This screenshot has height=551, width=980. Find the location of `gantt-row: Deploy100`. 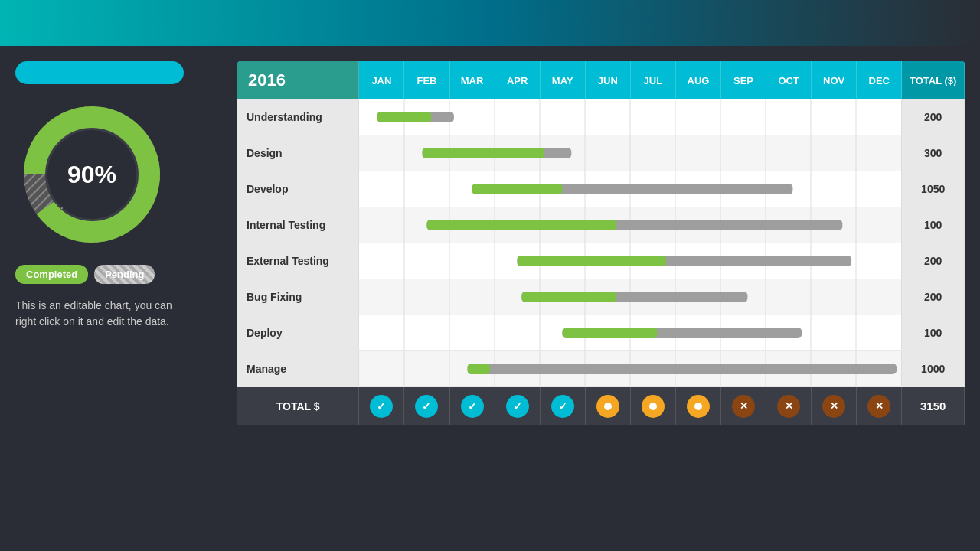

gantt-row: Deploy100 is located at coordinates (601, 334).